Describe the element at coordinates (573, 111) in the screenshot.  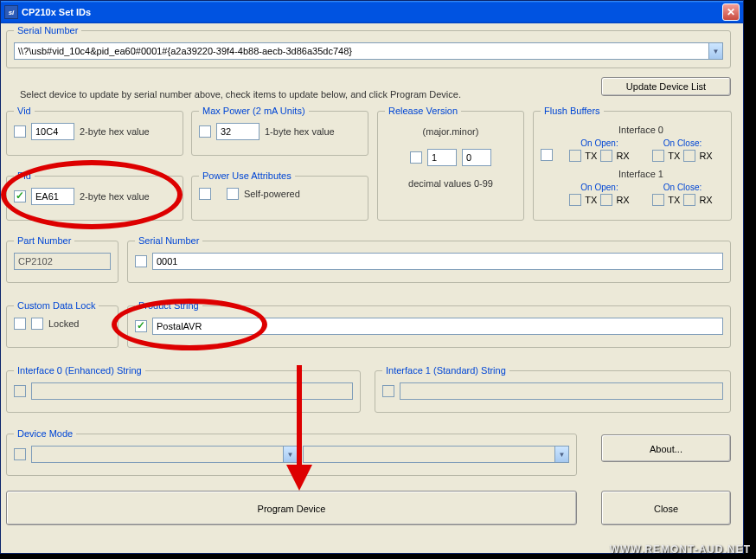
I see `flush-legend: Flush Buffers` at that location.